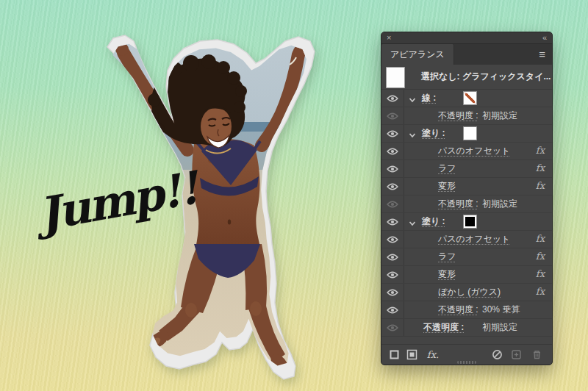 This screenshot has height=391, width=588. I want to click on duplicate-item-button, so click(516, 354).